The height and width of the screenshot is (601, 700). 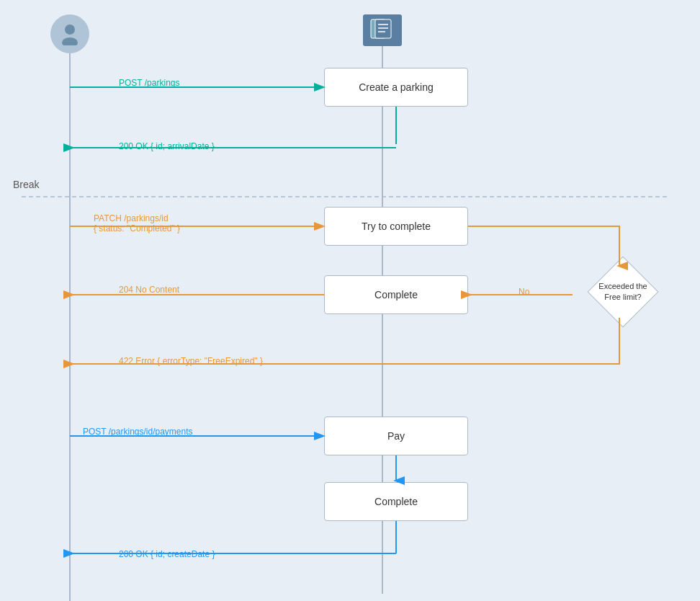 I want to click on label-no: No, so click(x=524, y=292).